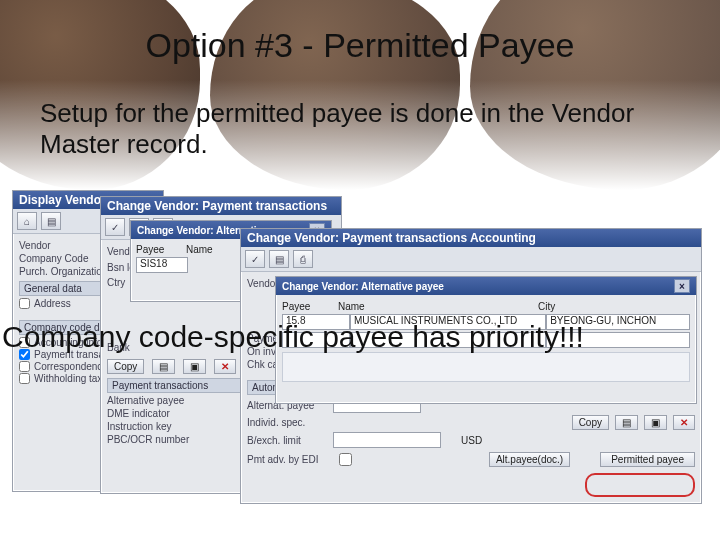  What do you see at coordinates (152, 426) in the screenshot?
I see `label-instruction: Instruction key` at bounding box center [152, 426].